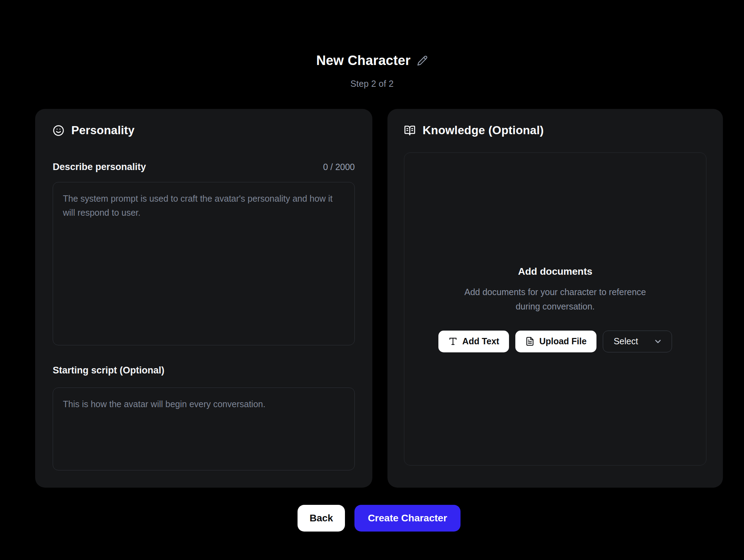 This screenshot has height=560, width=744. Describe the element at coordinates (204, 263) in the screenshot. I see `describe-personality-textarea` at that location.